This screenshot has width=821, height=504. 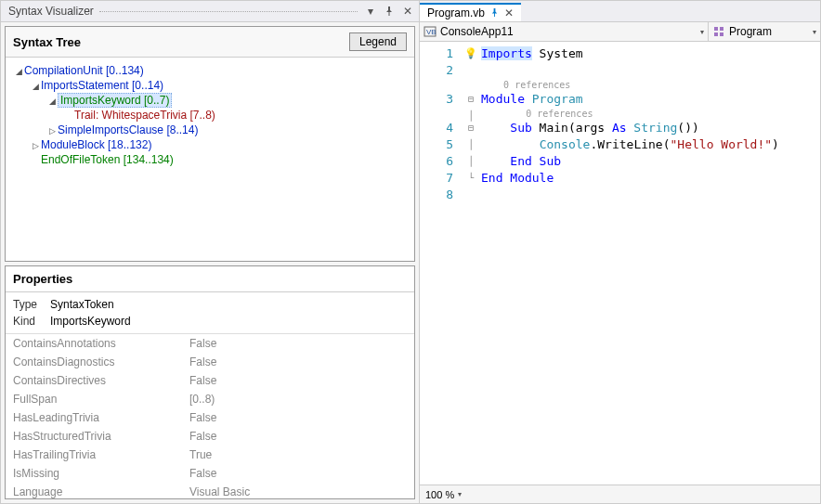 What do you see at coordinates (557, 54) in the screenshot?
I see `code-token: System` at bounding box center [557, 54].